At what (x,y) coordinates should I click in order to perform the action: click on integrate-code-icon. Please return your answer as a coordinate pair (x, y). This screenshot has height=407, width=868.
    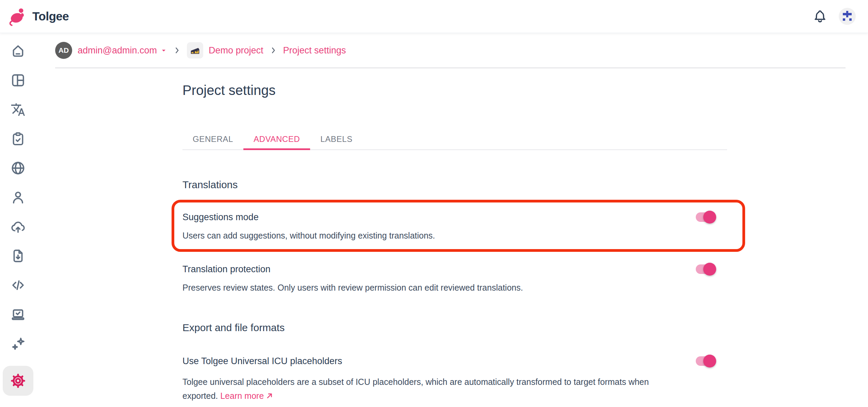
    Looking at the image, I should click on (18, 285).